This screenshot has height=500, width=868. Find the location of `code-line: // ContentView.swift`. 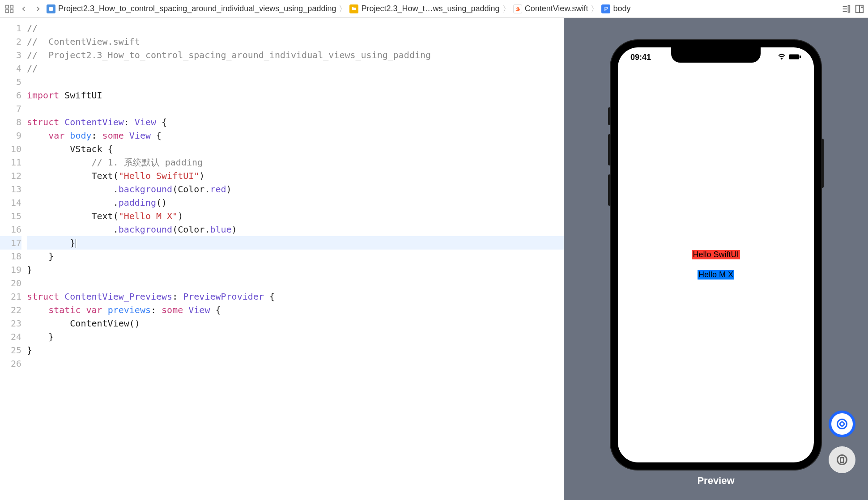

code-line: // ContentView.swift is located at coordinates (295, 42).